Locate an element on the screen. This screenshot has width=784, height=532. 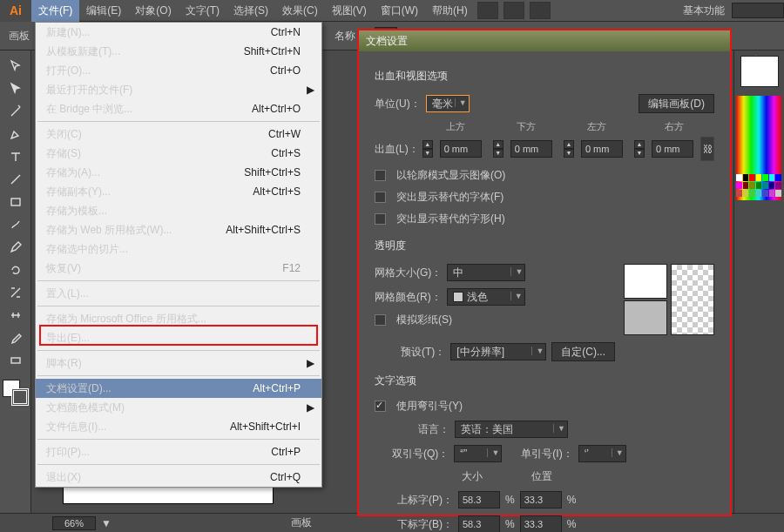
menu-item: 最近打开的文件(F)▶ is located at coordinates (179, 90).